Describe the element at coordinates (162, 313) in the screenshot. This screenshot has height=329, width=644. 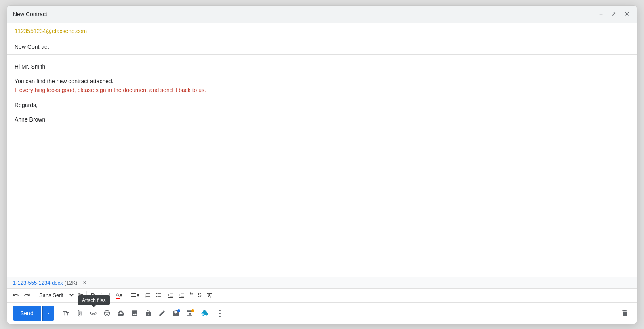
I see `pencil-button` at that location.